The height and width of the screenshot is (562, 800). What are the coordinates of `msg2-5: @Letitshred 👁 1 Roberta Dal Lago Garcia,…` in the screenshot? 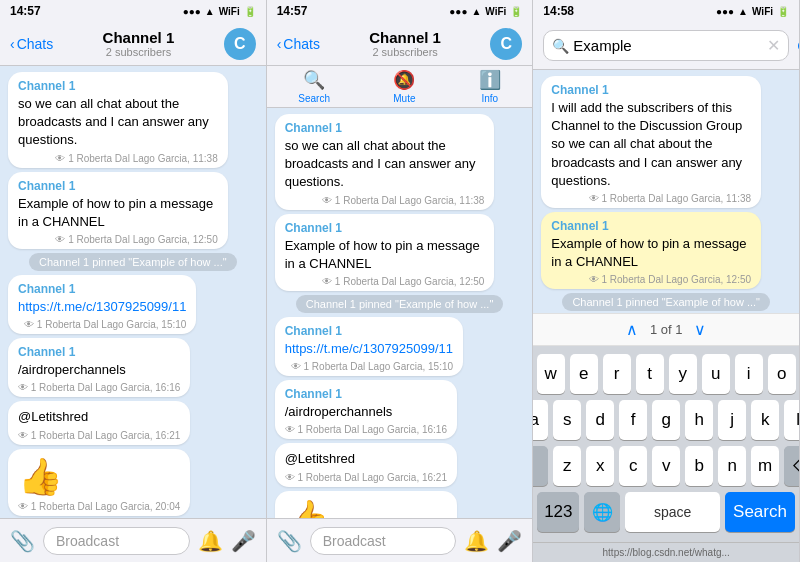 It's located at (366, 464).